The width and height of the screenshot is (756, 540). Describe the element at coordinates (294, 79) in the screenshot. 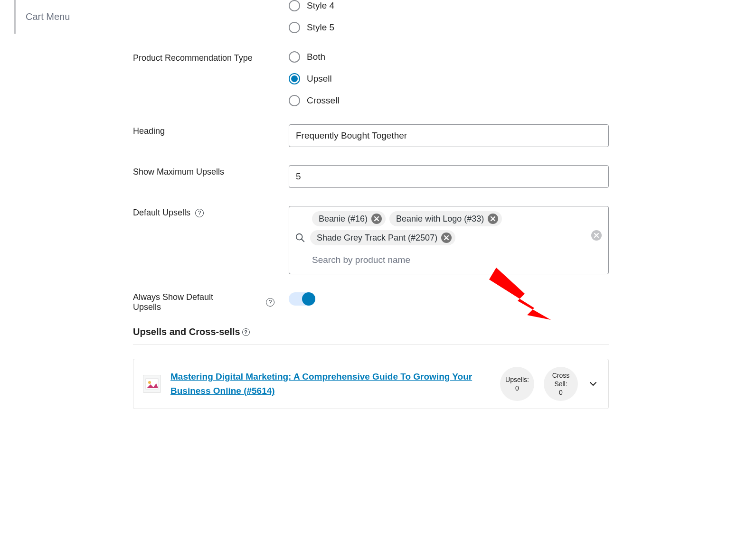

I see `radio-circle-selected-icon` at that location.